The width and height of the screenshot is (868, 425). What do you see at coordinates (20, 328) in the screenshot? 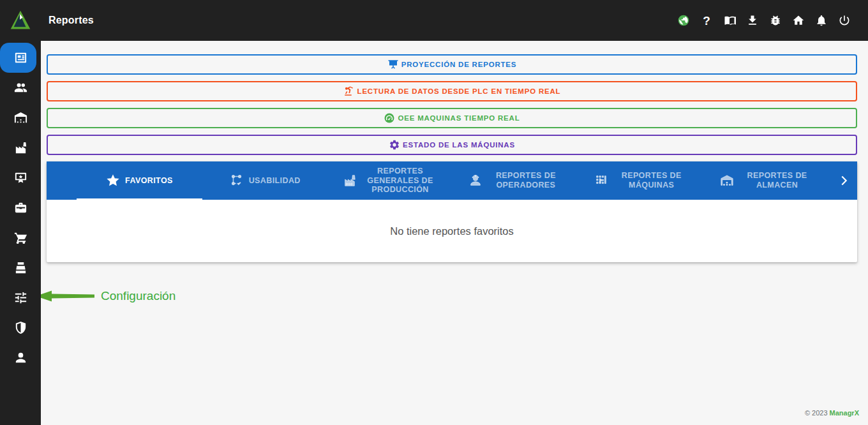
I see `sidebar-item-security` at bounding box center [20, 328].